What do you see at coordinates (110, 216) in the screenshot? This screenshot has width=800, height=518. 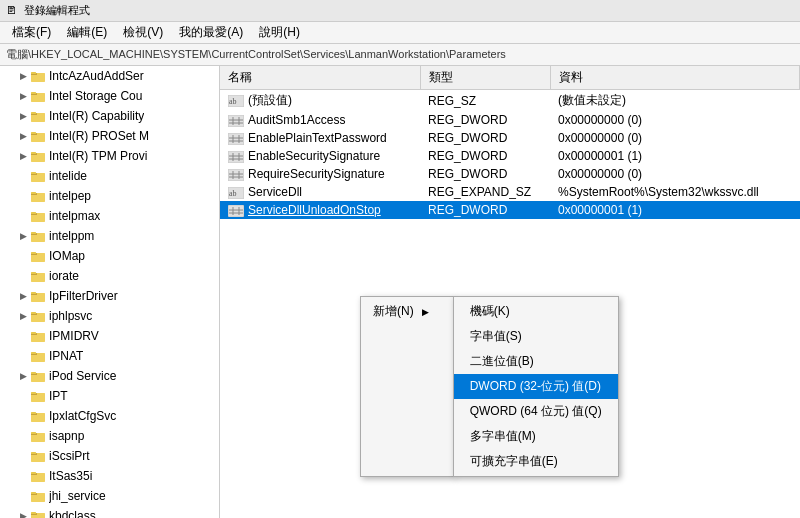 I see `tree-item: intelpmax` at bounding box center [110, 216].